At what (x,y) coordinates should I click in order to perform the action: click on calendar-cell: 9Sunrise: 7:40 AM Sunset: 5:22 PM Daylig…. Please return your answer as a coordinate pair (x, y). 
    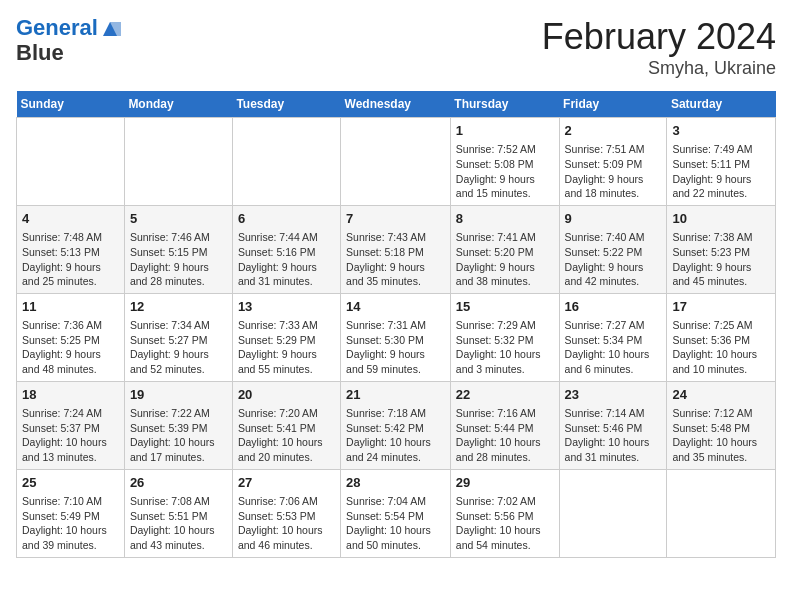
    Looking at the image, I should click on (613, 249).